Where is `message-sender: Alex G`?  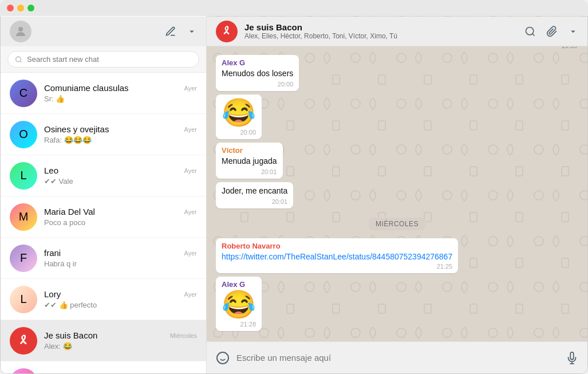
message-sender: Alex G is located at coordinates (258, 63).